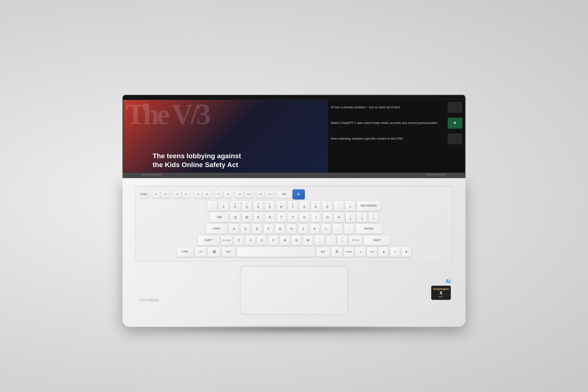 The image size is (588, 392). Describe the element at coordinates (441, 289) in the screenshot. I see `snapdragon-title: Snapdragon` at that location.